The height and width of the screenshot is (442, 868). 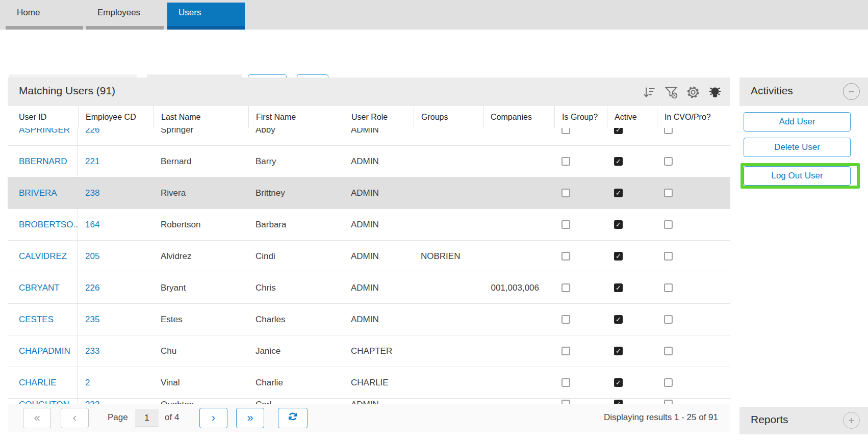 What do you see at coordinates (369, 256) in the screenshot?
I see `table-row: CALVIDREZ205AlvidrezCindiADMINNOBRIEN✓` at bounding box center [369, 256].